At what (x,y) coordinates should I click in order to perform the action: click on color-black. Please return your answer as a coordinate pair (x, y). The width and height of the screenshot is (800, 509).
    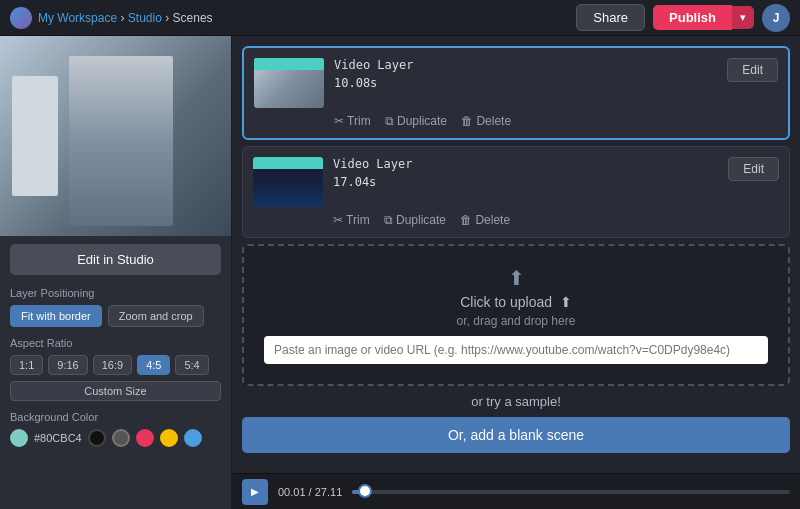
    Looking at the image, I should click on (97, 438).